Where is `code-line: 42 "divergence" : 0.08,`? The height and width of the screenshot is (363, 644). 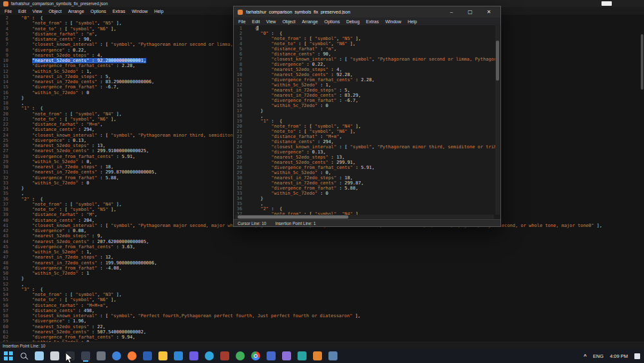 code-line: 42 "divergence" : 0.08, is located at coordinates (319, 231).